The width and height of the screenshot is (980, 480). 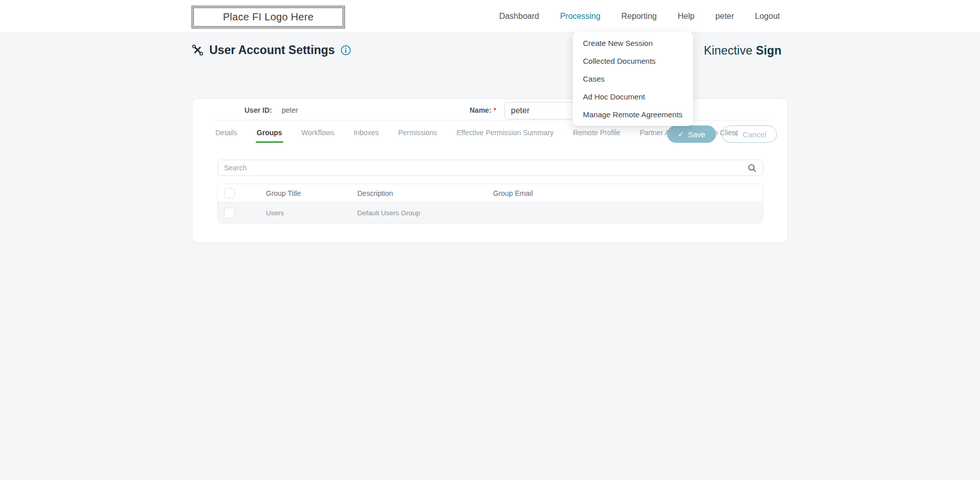 What do you see at coordinates (505, 135) in the screenshot?
I see `tab-effective-permission-summary: Effective Permission Summary` at bounding box center [505, 135].